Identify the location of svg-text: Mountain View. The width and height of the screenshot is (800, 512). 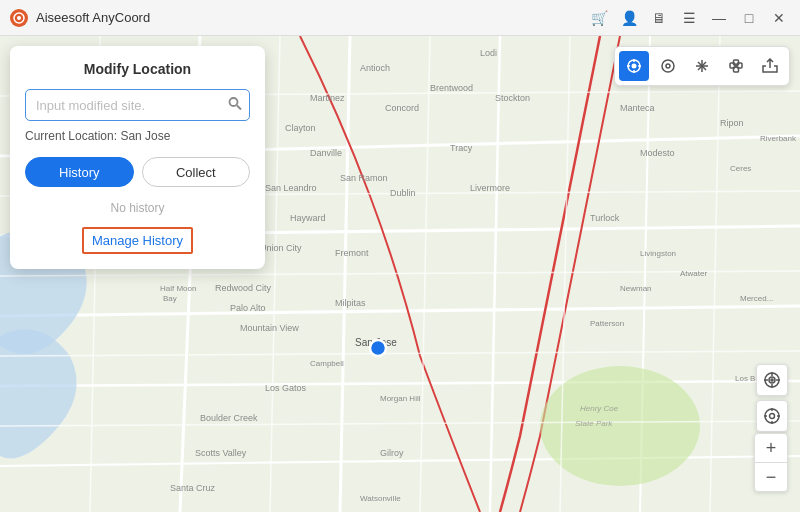
(270, 328).